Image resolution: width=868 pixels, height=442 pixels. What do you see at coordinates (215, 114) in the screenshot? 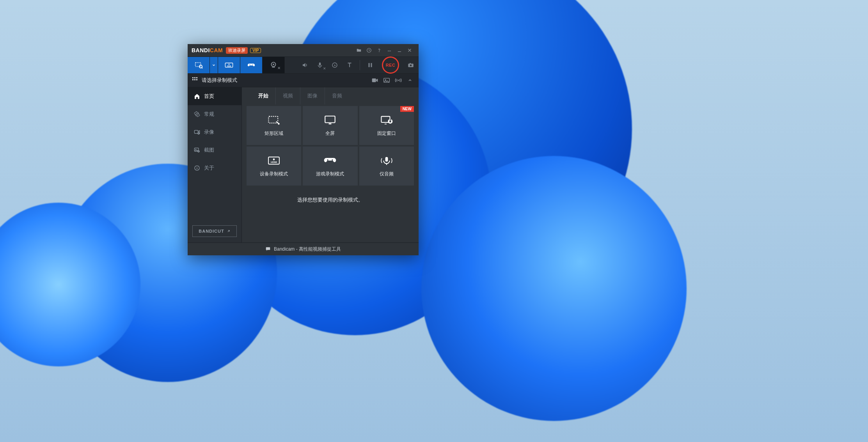
I see `sidebar-item-general: 常规` at bounding box center [215, 114].